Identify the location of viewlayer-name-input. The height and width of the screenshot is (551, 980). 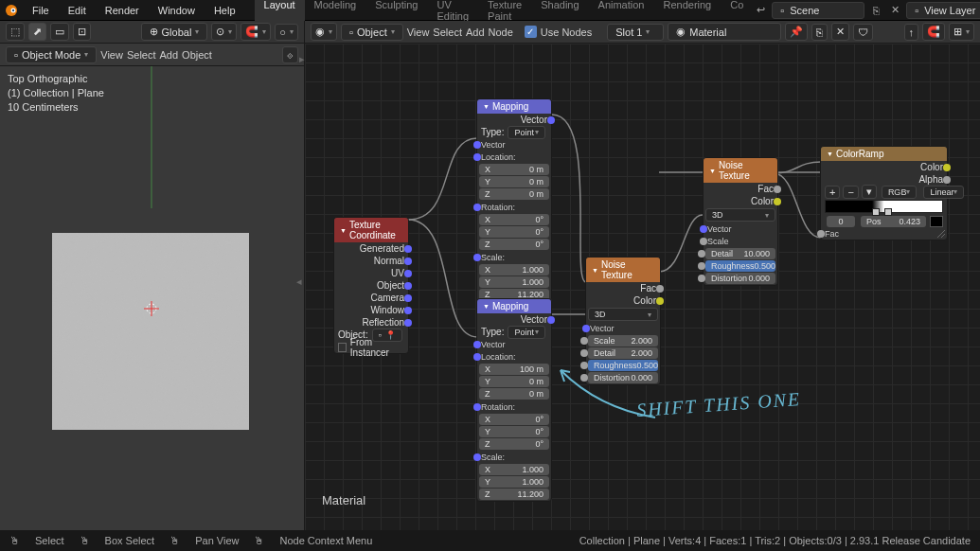
(953, 10).